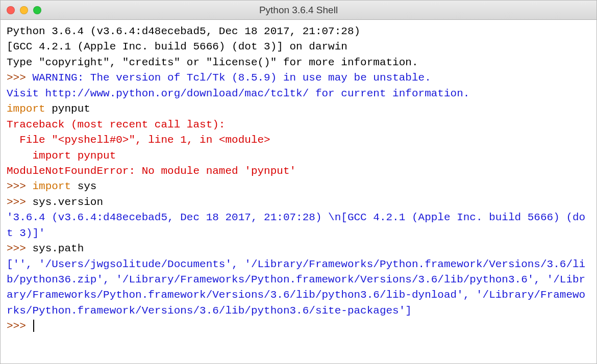 The image size is (597, 364). I want to click on banner-line-2: [GCC 4.2.1 (Apple Inc. build 5666) (dot …, so click(177, 47).